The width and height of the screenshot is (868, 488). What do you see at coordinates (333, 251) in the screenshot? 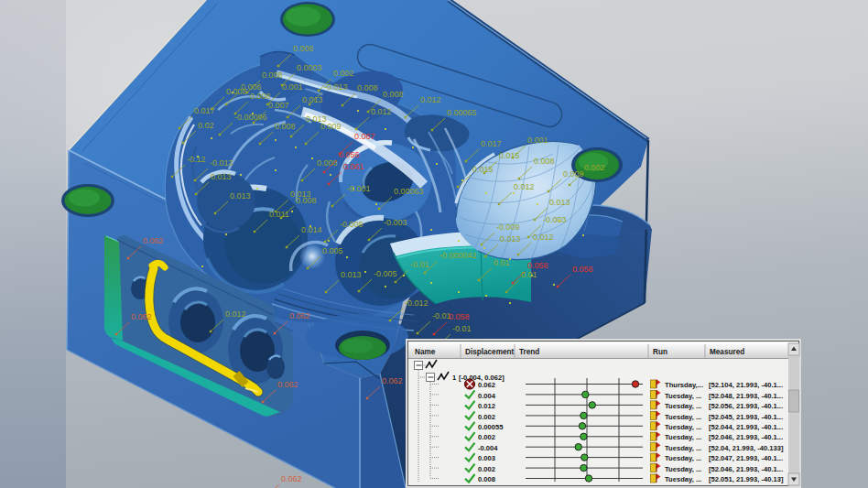
I see `svg-text: 0.005` at bounding box center [333, 251].